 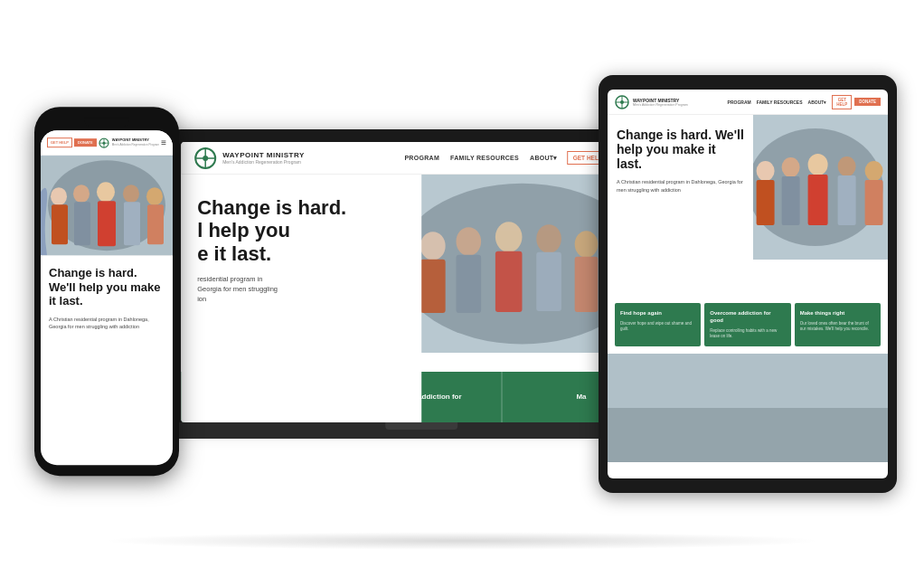 What do you see at coordinates (85, 143) in the screenshot?
I see `phone-donate-button: DONATE` at bounding box center [85, 143].